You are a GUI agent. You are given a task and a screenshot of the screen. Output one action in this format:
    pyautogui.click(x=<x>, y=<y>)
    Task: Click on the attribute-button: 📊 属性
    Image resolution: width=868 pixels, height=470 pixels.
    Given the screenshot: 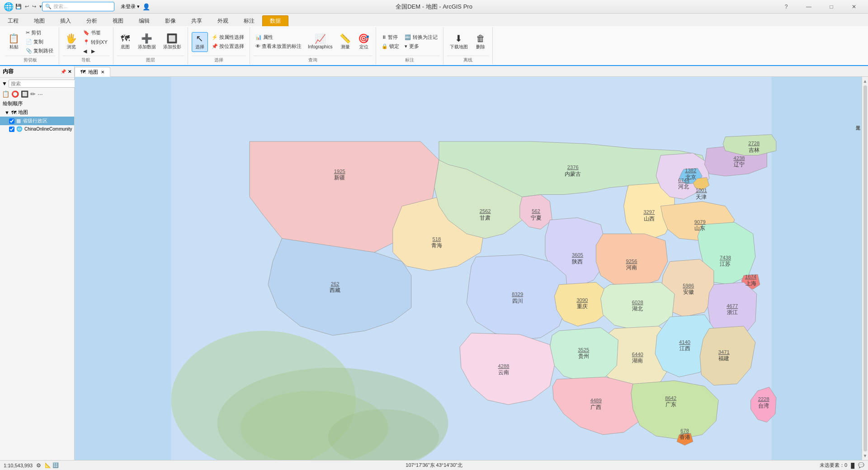 What is the action you would take?
    pyautogui.click(x=278, y=37)
    